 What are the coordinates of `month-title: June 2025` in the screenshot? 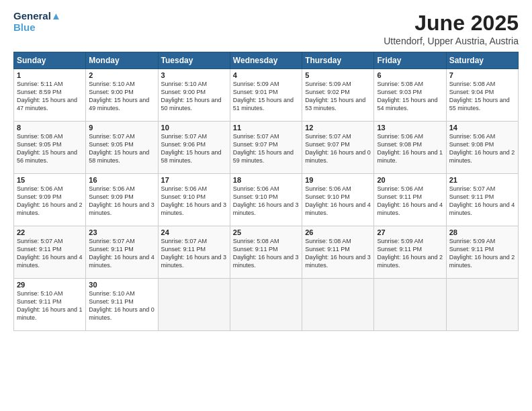 It's located at (451, 23).